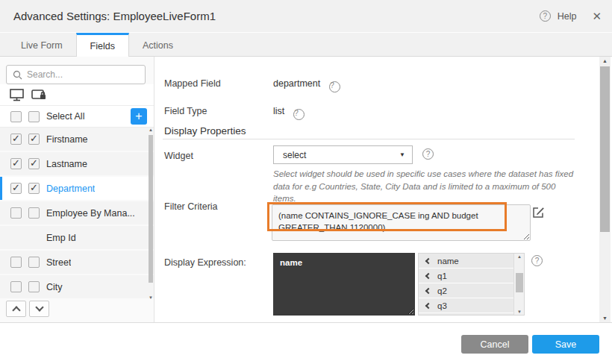 The height and width of the screenshot is (364, 612). What do you see at coordinates (289, 113) in the screenshot?
I see `field-type-value: list?` at bounding box center [289, 113].